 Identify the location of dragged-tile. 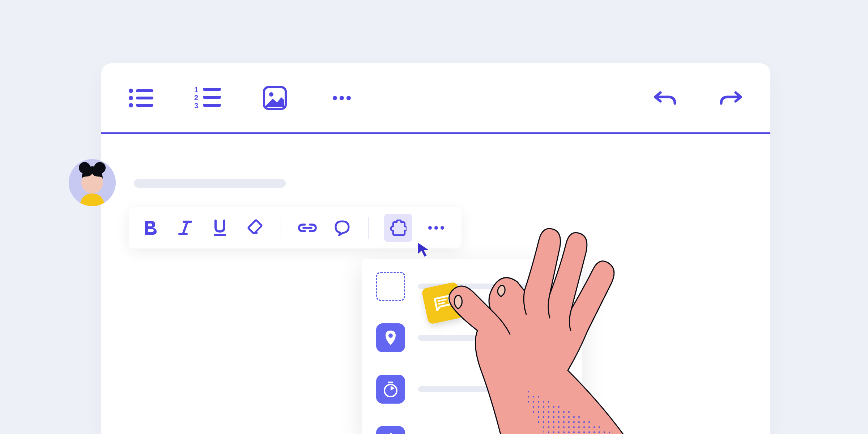
(443, 303).